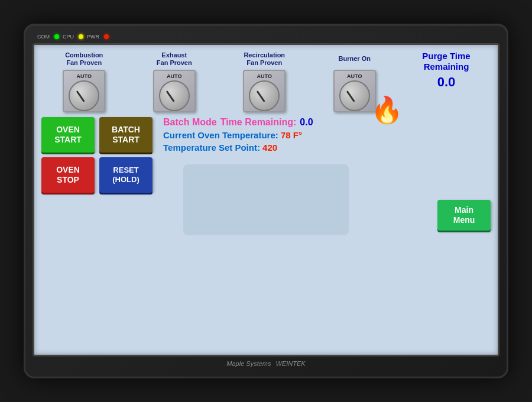 This screenshot has width=532, height=402. I want to click on purge-time-label: Purge TimeRemaining, so click(446, 61).